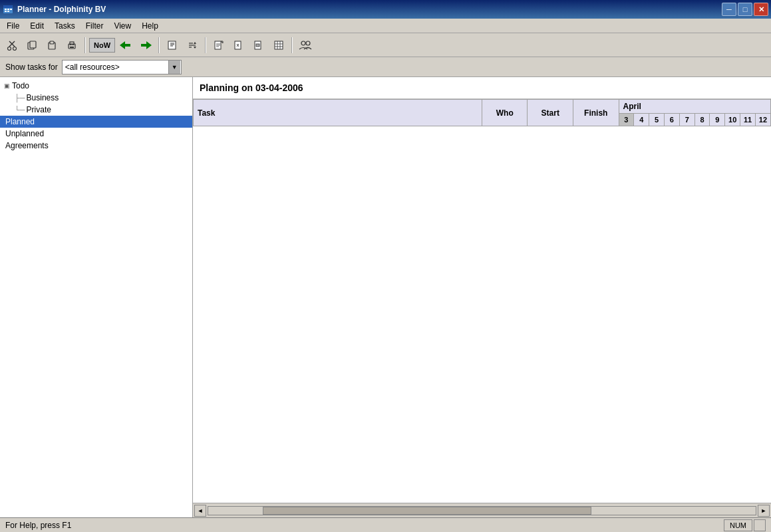  I want to click on filter-label: Show tasks for, so click(32, 67).